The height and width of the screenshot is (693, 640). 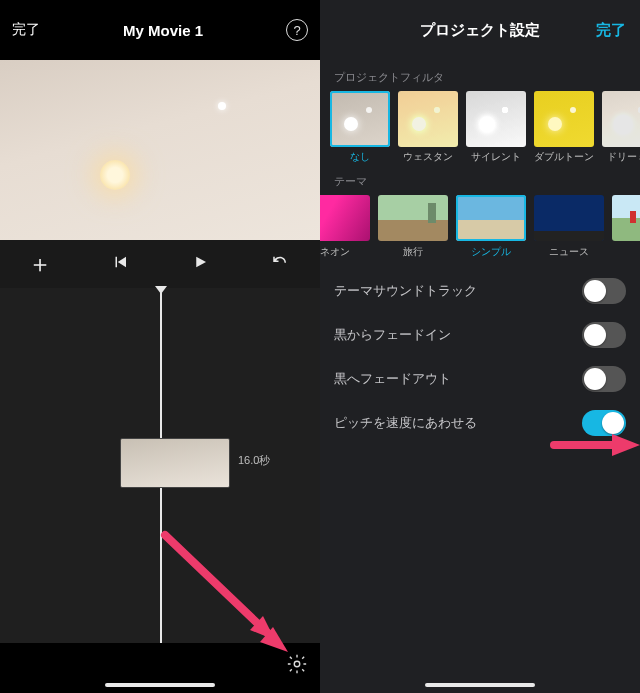 What do you see at coordinates (480, 357) in the screenshot?
I see `settings-list: テーマサウンドトラック黒からフェードイン黒へフェードアウトピッチを速度にあわせる` at bounding box center [480, 357].